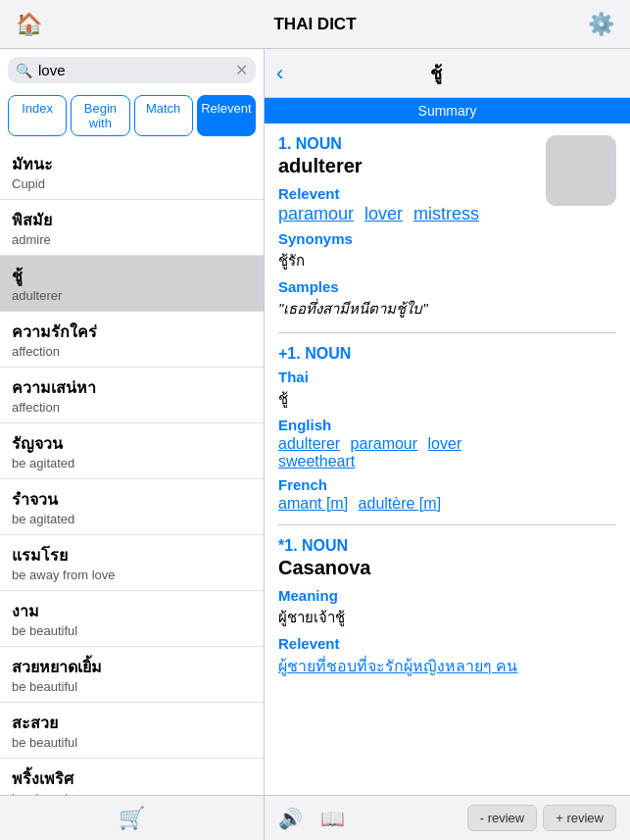 This screenshot has width=630, height=840. Describe the element at coordinates (131, 276) in the screenshot. I see `word-thai: ชู้` at that location.